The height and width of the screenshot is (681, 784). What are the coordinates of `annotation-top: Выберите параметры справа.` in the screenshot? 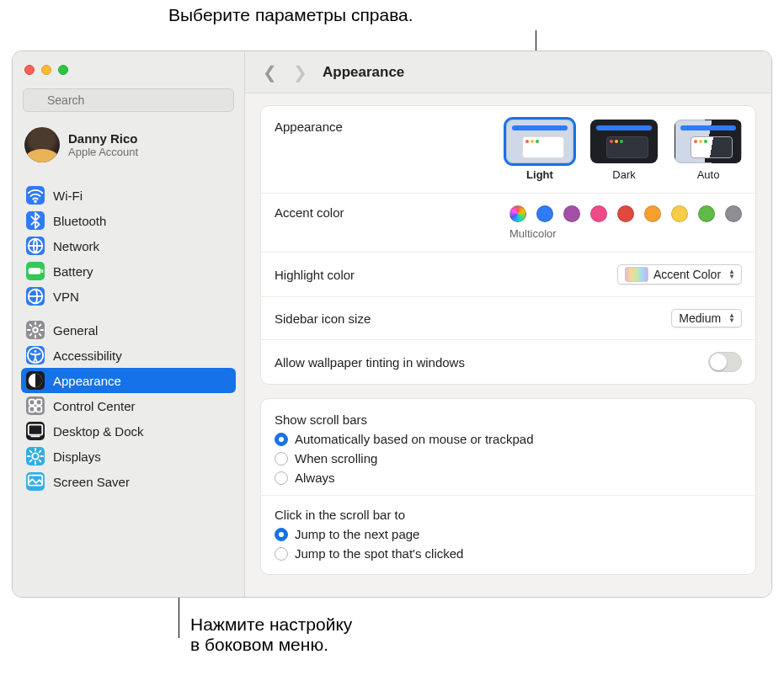 It's located at (291, 15).